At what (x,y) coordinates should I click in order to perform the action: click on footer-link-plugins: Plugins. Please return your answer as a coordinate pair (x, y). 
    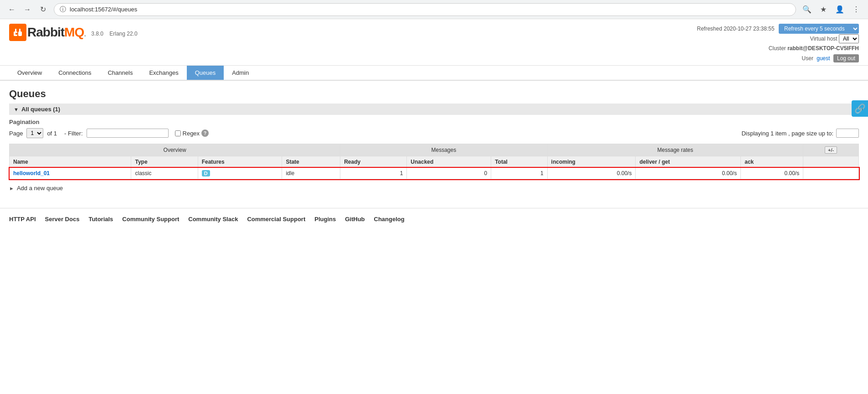
    Looking at the image, I should click on (325, 219).